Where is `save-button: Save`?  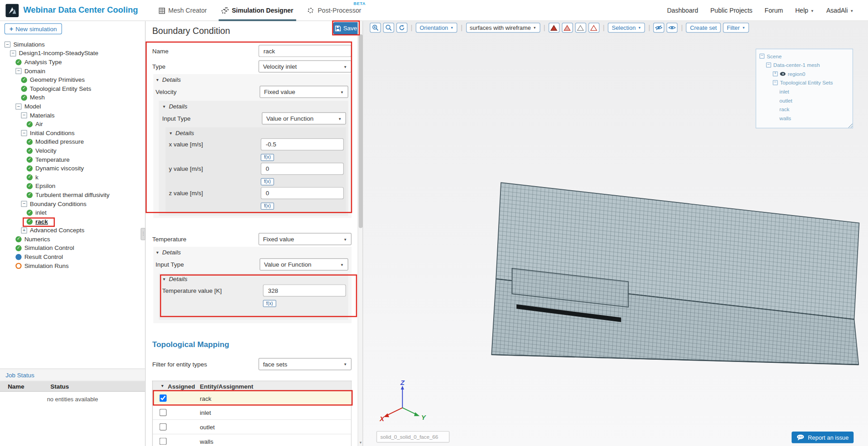
save-button: Save is located at coordinates (346, 28).